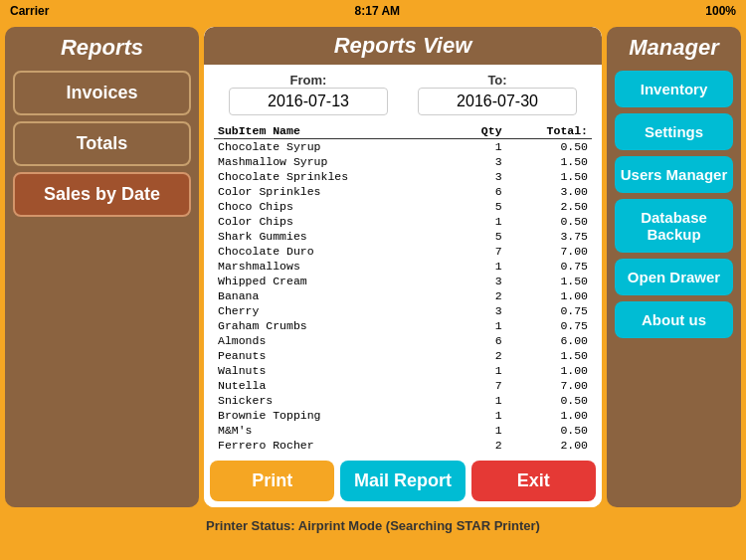 This screenshot has width=746, height=560. I want to click on totals-button: Totals, so click(101, 143).